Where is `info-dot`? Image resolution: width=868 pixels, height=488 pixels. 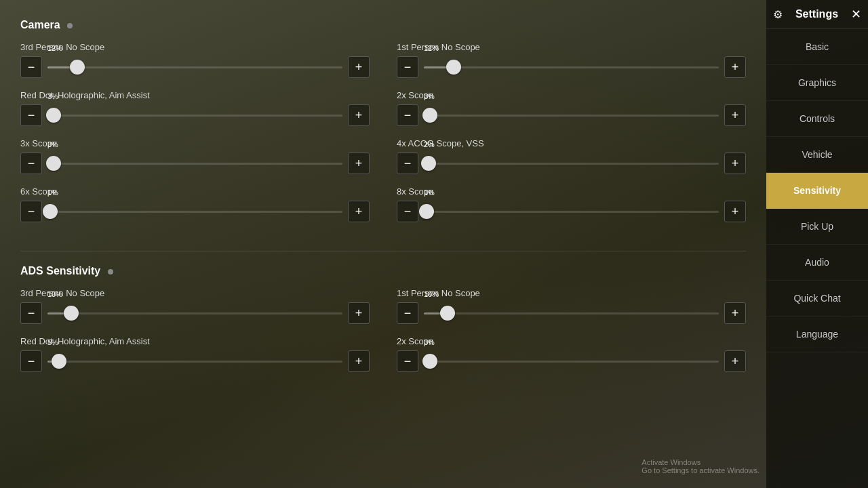 info-dot is located at coordinates (70, 26).